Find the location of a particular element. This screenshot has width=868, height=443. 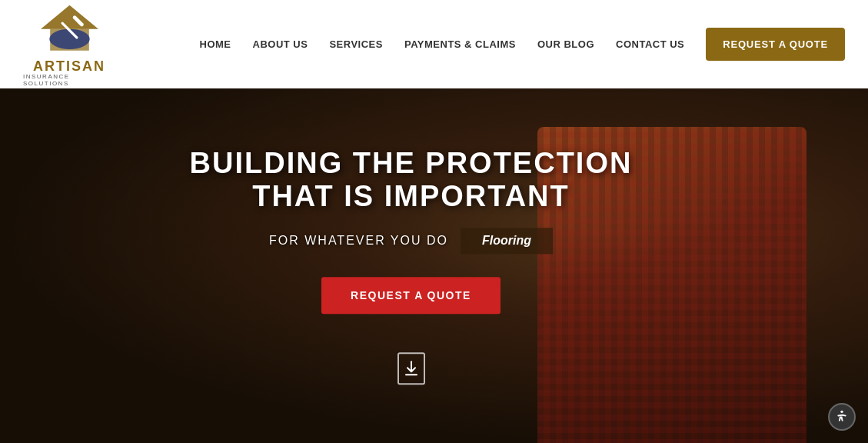

hero-title-line1: BUILDING THE PROTECTION is located at coordinates (411, 164).